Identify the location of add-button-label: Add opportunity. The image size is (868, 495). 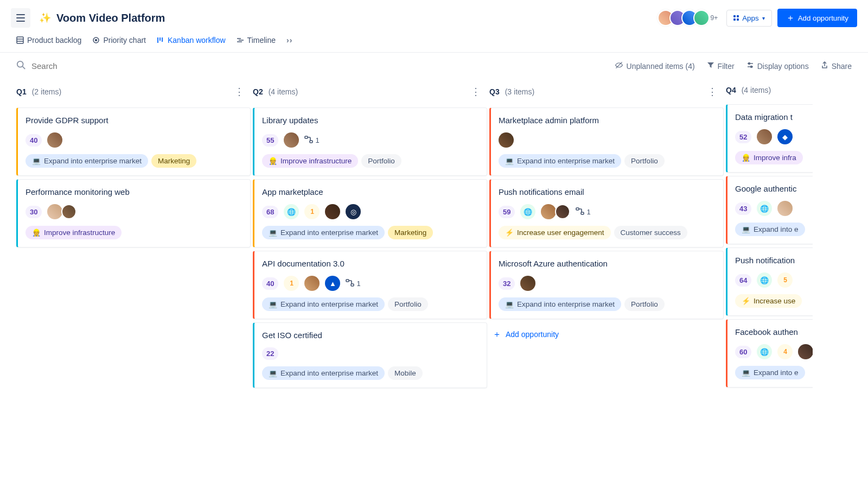
(824, 18).